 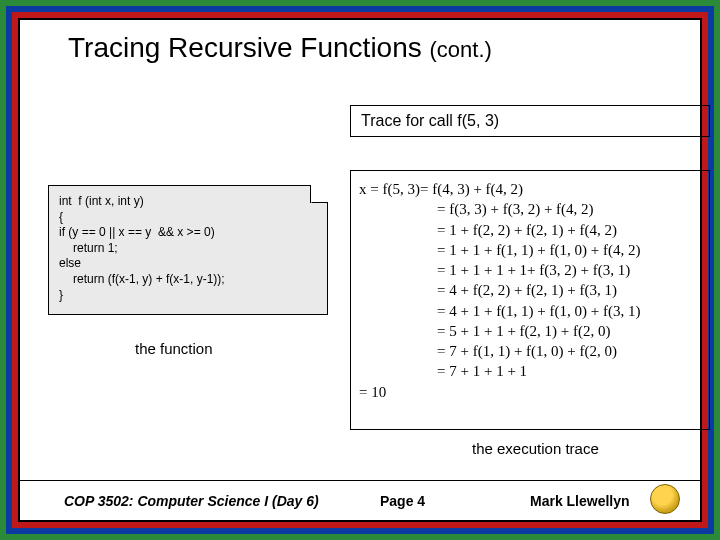 What do you see at coordinates (192, 501) in the screenshot?
I see `footer-course: COP 3502: Computer Science I (Day 6)` at bounding box center [192, 501].